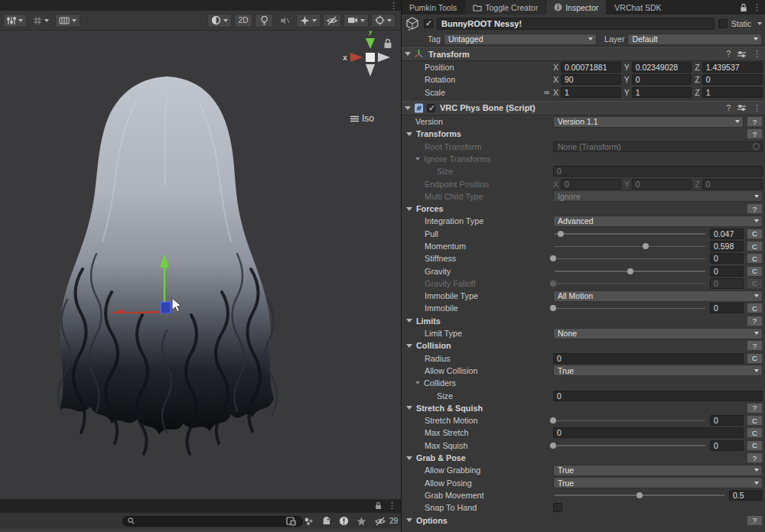  Describe the element at coordinates (309, 521) in the screenshot. I see `prefab-mode-icon` at that location.